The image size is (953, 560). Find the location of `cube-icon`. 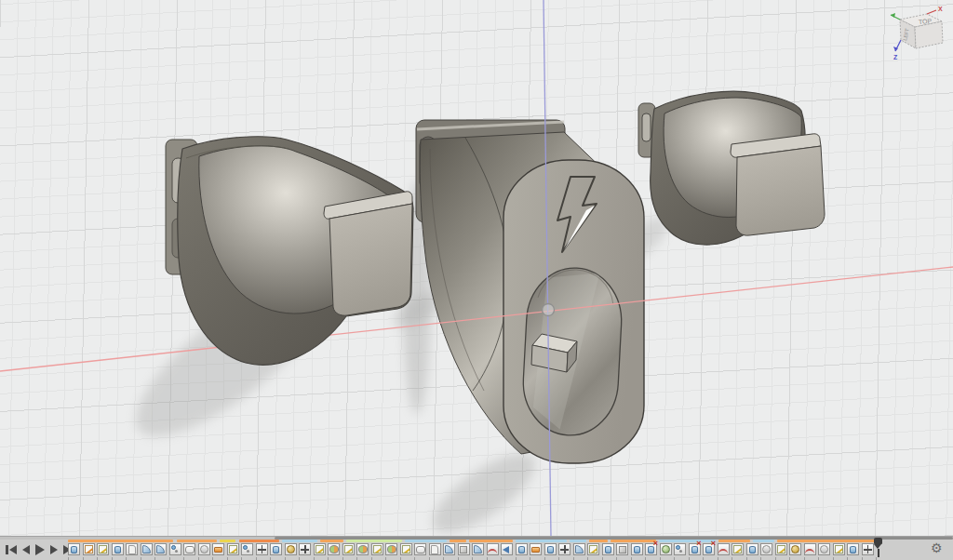

cube-icon is located at coordinates (623, 550).